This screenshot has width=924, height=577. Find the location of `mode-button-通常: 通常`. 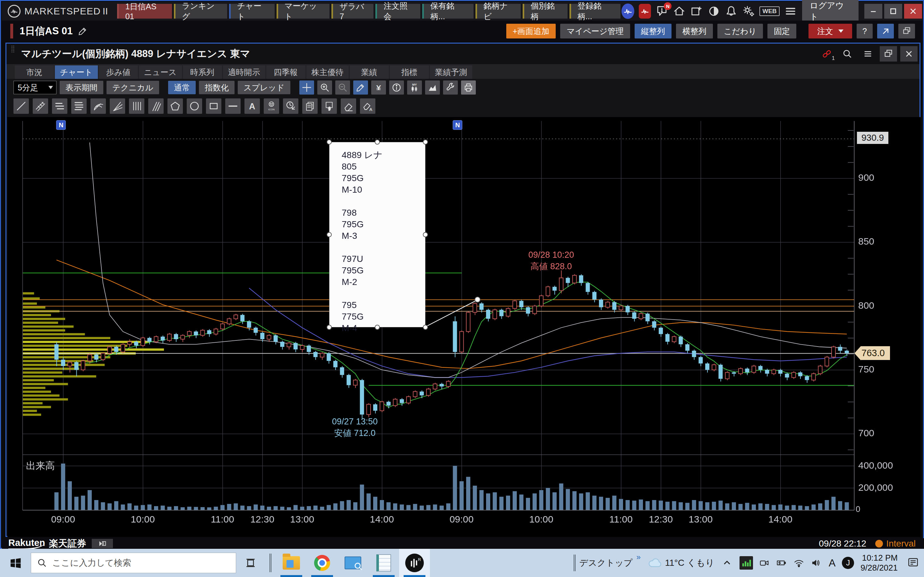

mode-button-通常: 通常 is located at coordinates (182, 88).